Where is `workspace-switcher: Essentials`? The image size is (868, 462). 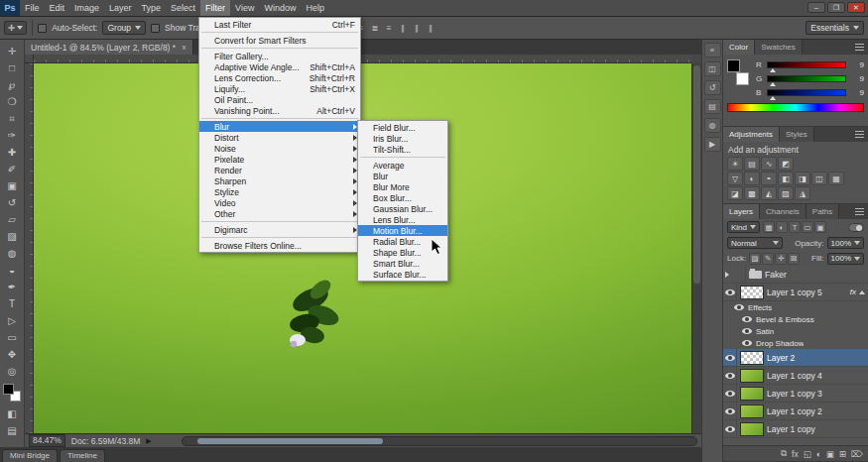
workspace-switcher: Essentials is located at coordinates (835, 28).